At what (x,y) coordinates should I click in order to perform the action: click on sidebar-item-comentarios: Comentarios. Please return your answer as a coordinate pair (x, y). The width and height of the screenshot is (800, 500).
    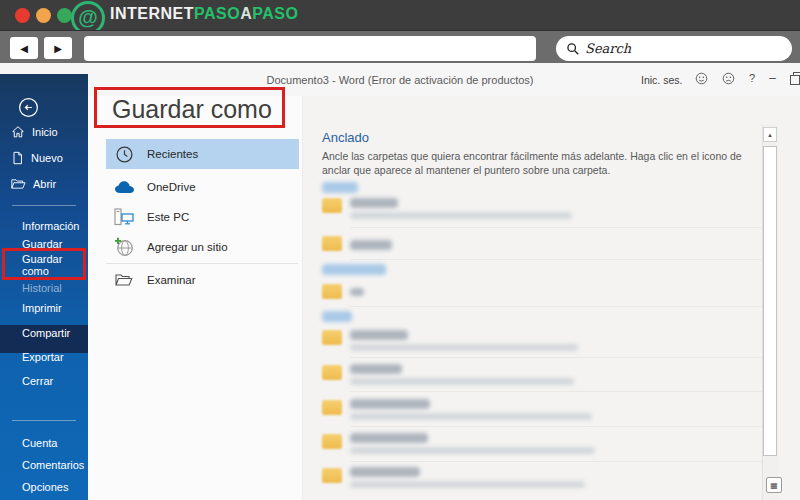
    Looking at the image, I should click on (44, 465).